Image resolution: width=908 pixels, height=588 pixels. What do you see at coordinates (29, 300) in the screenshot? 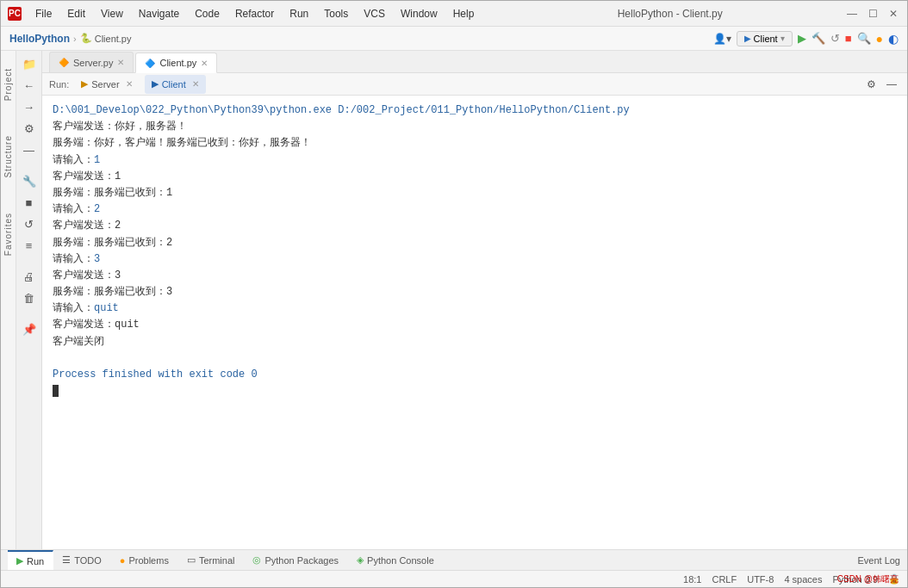
I see `sidebar-strip: 📁 ← → ⚙ — 🔧 ■ ↺ ≡ 🖨 🗑 📌` at bounding box center [29, 300].